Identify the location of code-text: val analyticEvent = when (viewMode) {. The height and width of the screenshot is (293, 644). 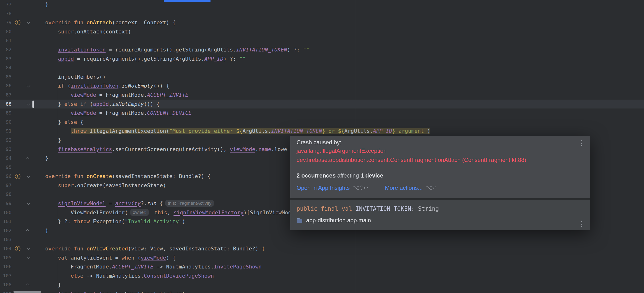
(338, 258).